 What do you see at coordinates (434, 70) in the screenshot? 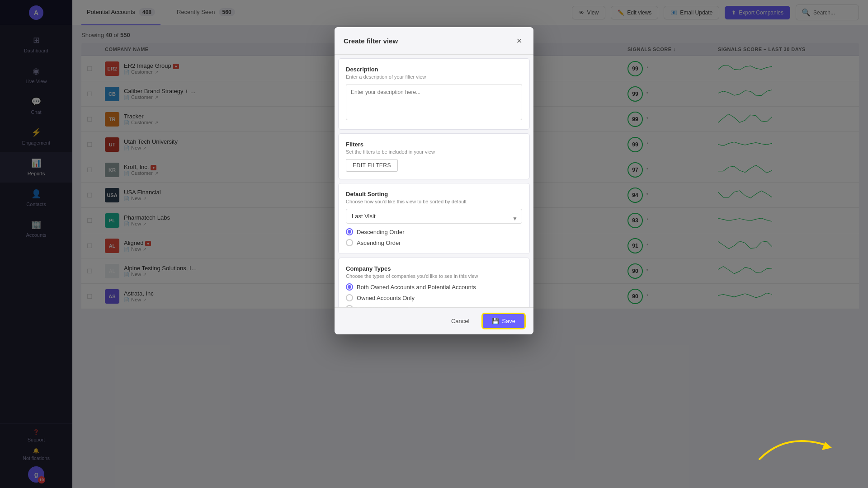
I see `description-title: Description` at bounding box center [434, 70].